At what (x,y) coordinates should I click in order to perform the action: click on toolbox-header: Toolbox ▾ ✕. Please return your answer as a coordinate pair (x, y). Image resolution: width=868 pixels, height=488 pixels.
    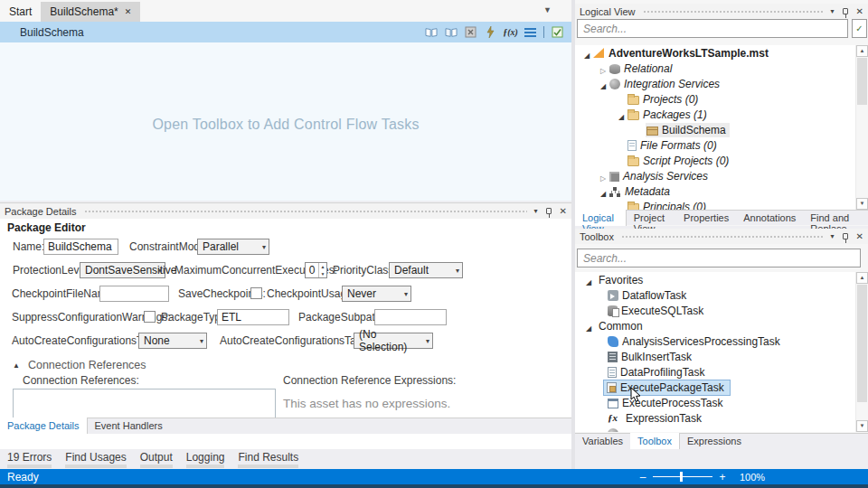
    Looking at the image, I should click on (722, 237).